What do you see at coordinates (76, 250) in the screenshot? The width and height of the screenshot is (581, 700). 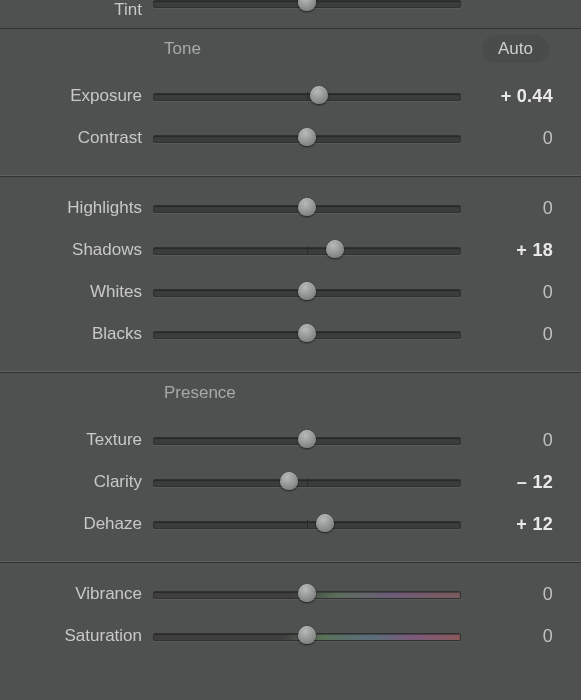 I see `shadows-label: Shadows` at bounding box center [76, 250].